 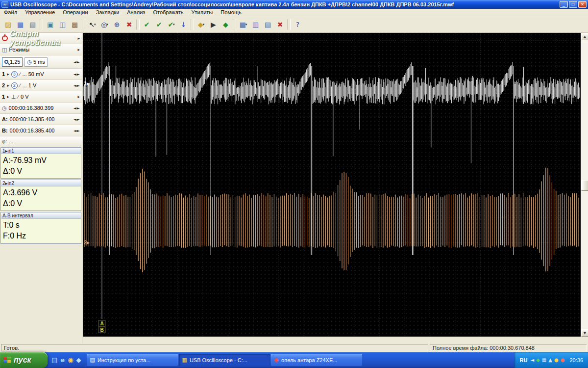 I want to click on taskbar-clock: 20:36, so click(x=576, y=360).